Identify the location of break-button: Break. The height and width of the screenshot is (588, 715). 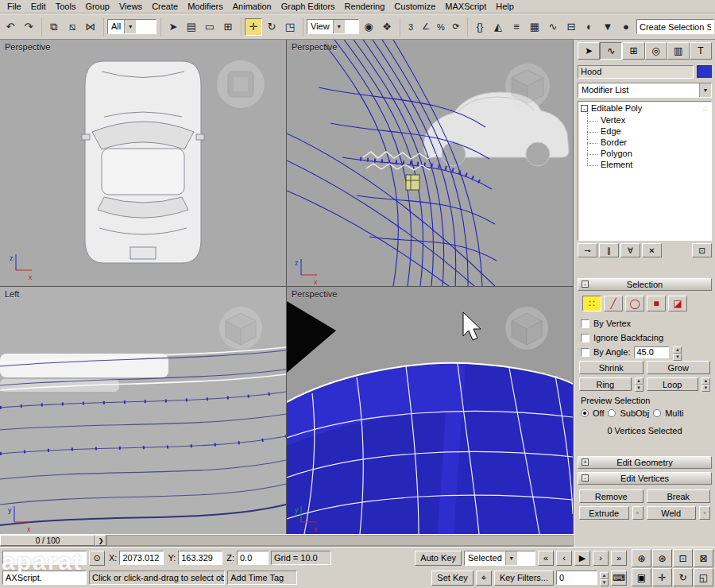
(678, 496).